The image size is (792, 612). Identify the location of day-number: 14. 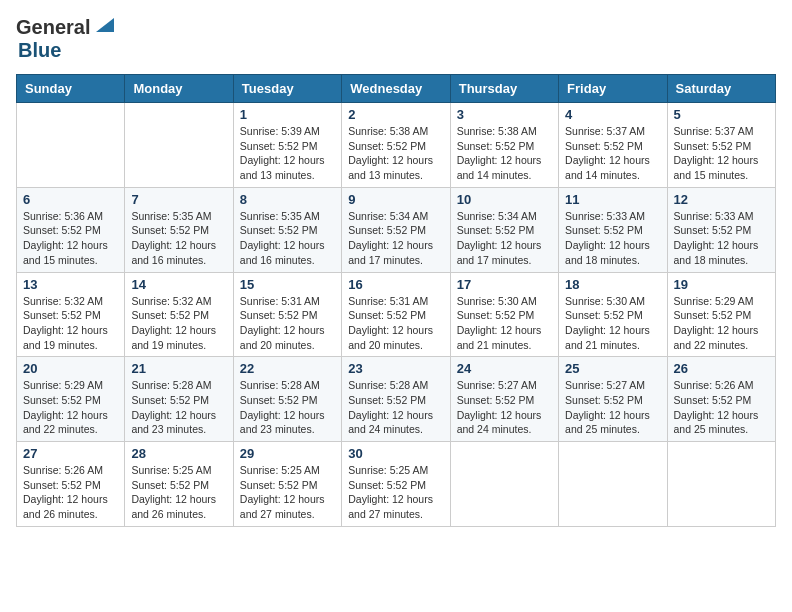
(178, 284).